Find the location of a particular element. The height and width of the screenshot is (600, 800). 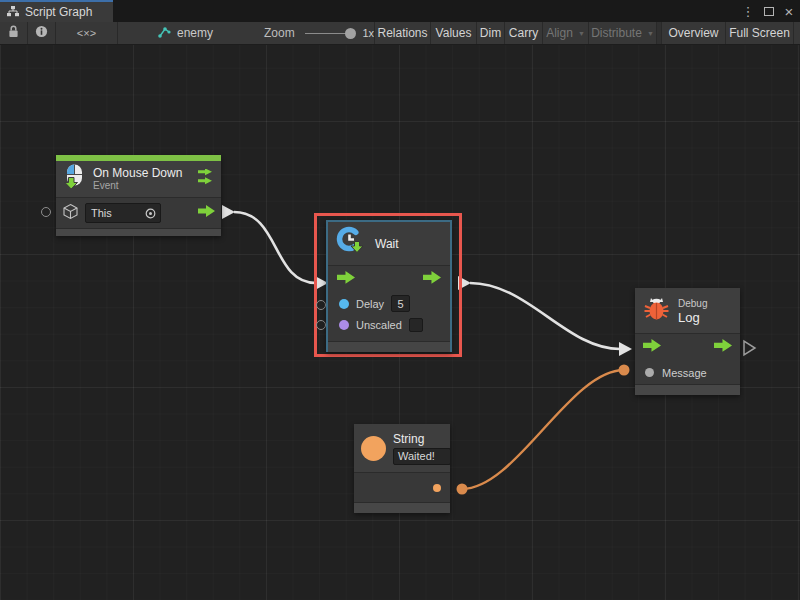

string-out-dot is located at coordinates (437, 488).